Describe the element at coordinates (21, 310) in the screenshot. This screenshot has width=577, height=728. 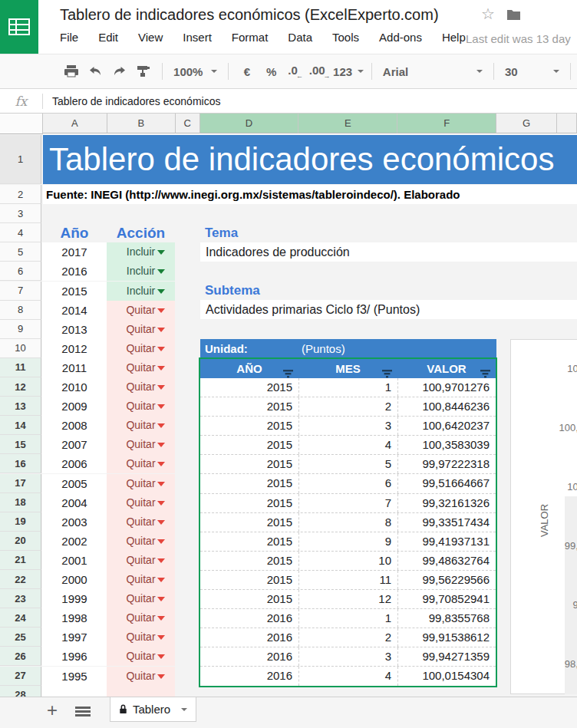
I see `row-header-8: 8` at that location.